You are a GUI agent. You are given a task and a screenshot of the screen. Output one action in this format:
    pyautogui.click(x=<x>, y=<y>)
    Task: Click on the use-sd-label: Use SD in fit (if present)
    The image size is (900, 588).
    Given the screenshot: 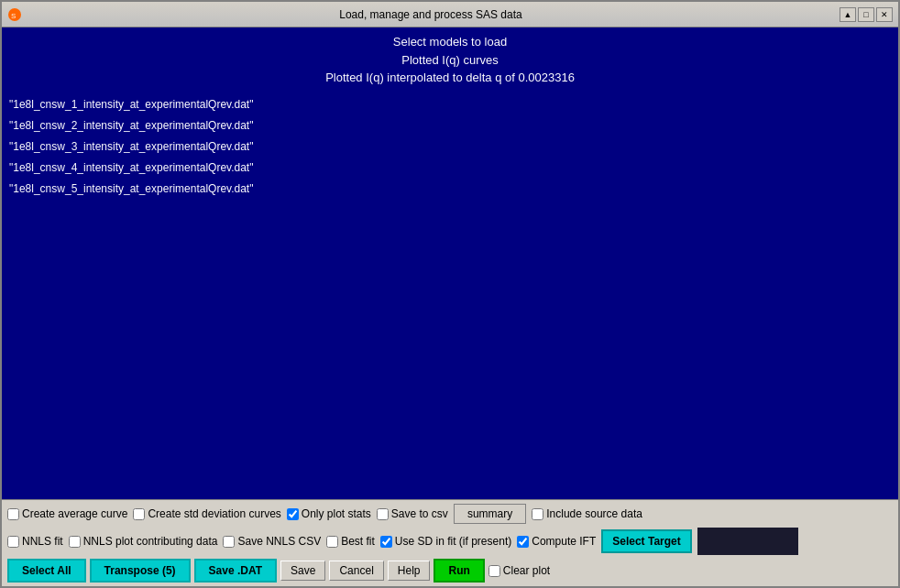 What is the action you would take?
    pyautogui.click(x=453, y=541)
    